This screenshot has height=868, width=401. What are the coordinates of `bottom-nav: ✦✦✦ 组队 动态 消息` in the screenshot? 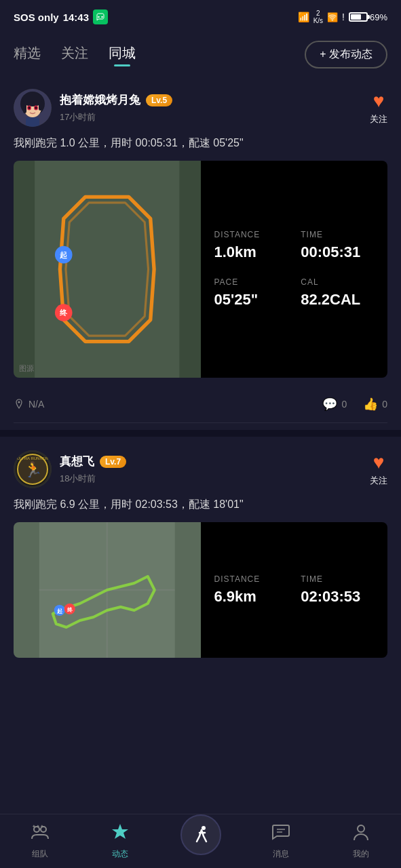 It's located at (201, 841).